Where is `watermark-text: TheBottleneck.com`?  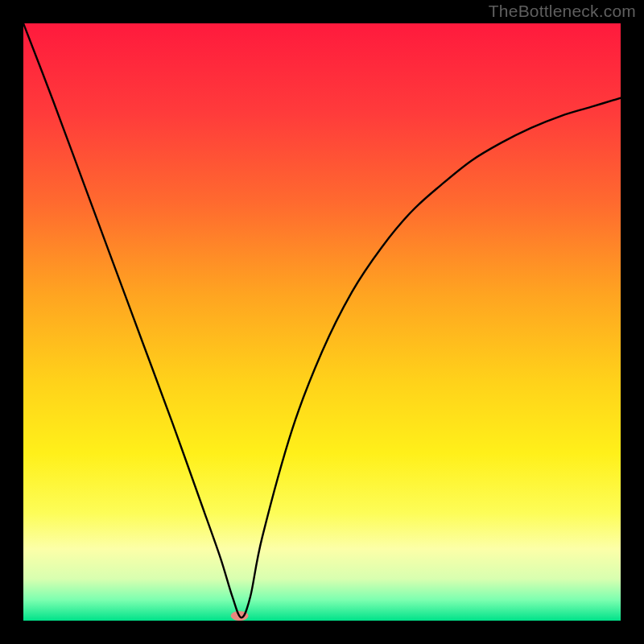
watermark-text: TheBottleneck.com is located at coordinates (562, 11).